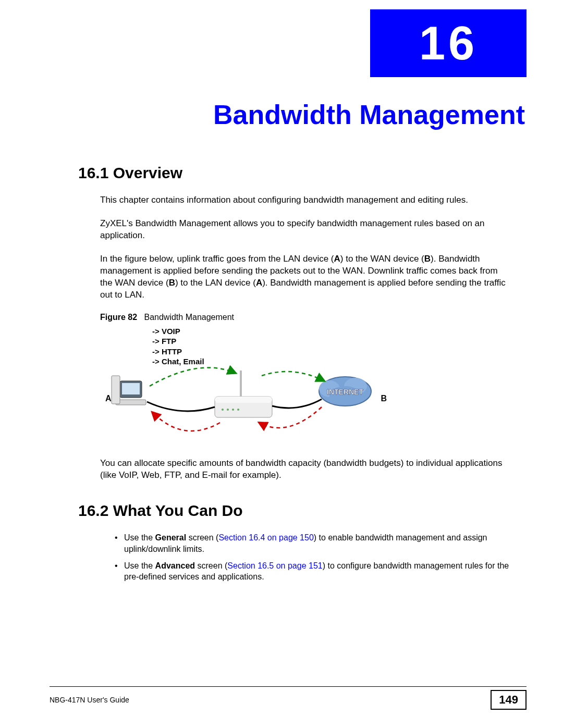 This screenshot has height=728, width=563. Describe the element at coordinates (313, 571) in the screenshot. I see `list-item: Use the Advanced screen (Section 16.5 on…` at that location.